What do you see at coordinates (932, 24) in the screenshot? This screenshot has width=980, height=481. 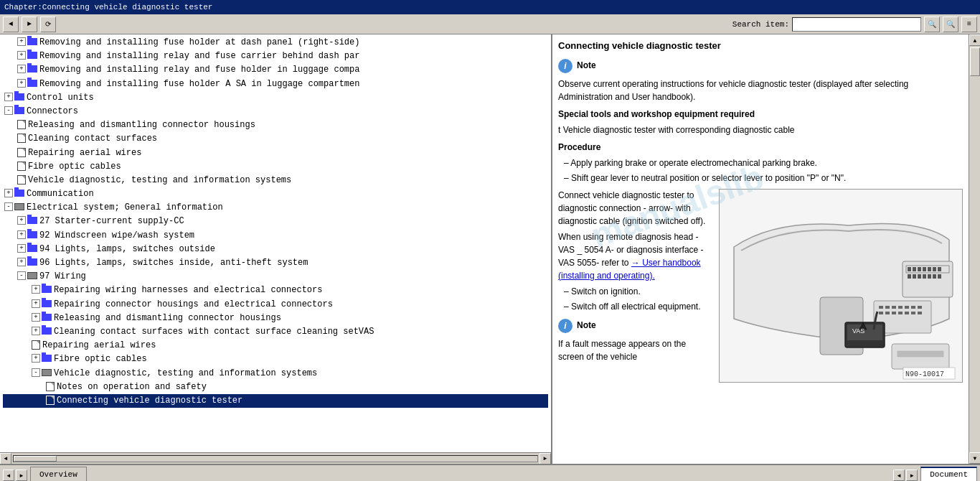 I see `search-btn-1: 🔍` at bounding box center [932, 24].